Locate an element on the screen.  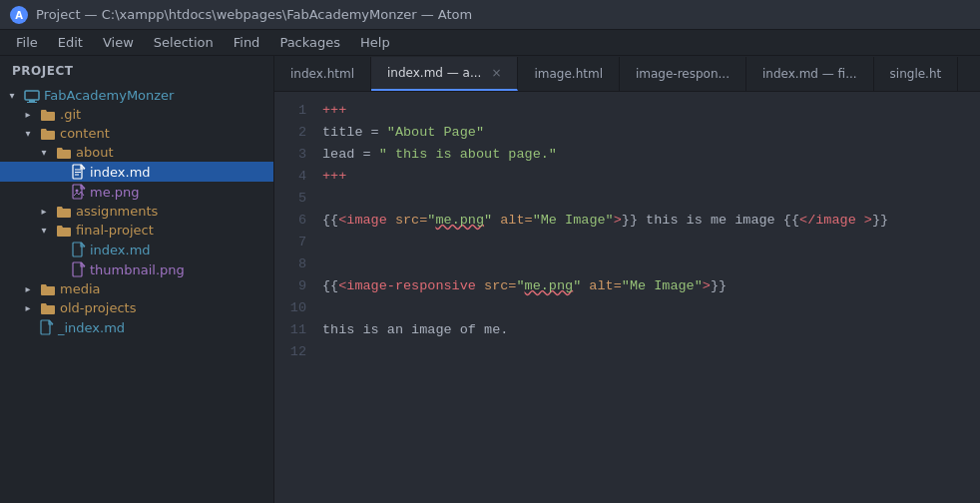
chevron-root is located at coordinates (12, 96).